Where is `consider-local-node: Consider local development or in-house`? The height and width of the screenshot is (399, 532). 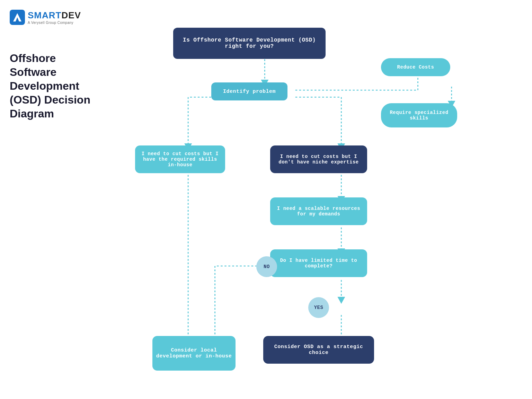 consider-local-node: Consider local development or in-house is located at coordinates (194, 353).